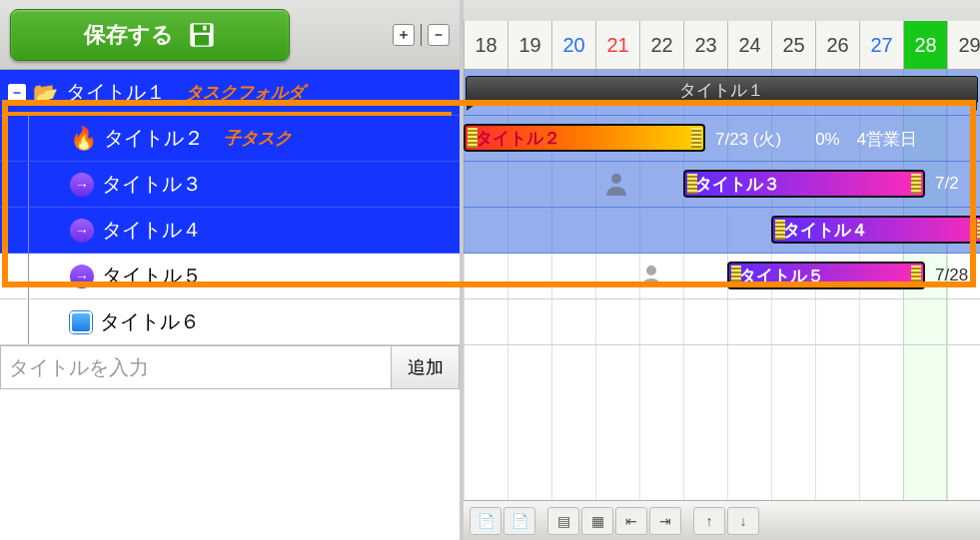 This screenshot has height=540, width=980. Describe the element at coordinates (963, 45) in the screenshot. I see `date-cell: 29` at that location.